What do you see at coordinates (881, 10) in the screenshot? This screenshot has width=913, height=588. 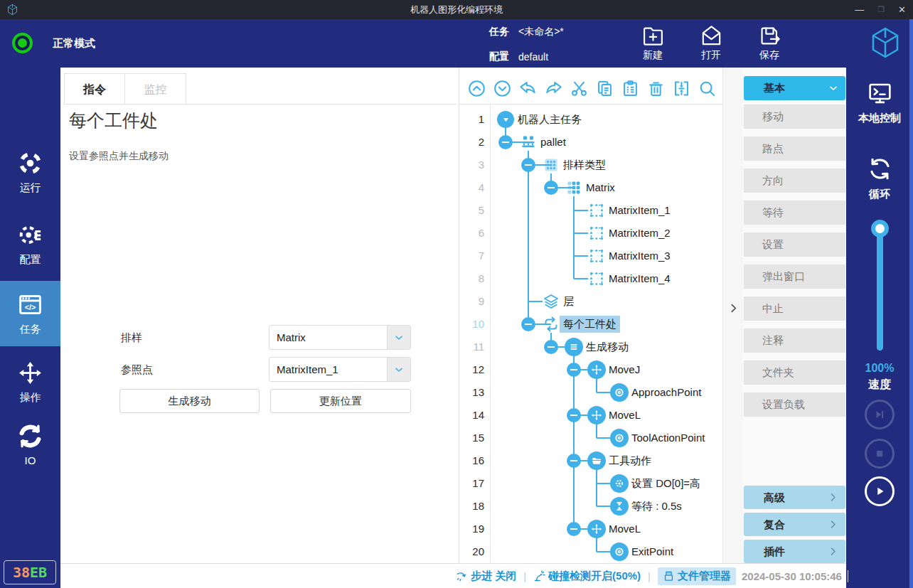 I see `maximize-button: ❐` at bounding box center [881, 10].